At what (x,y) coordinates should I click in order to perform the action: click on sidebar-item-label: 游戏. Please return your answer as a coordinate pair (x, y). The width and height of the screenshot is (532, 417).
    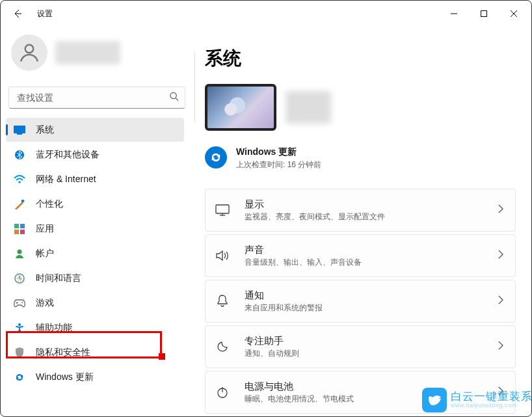
    Looking at the image, I should click on (45, 303).